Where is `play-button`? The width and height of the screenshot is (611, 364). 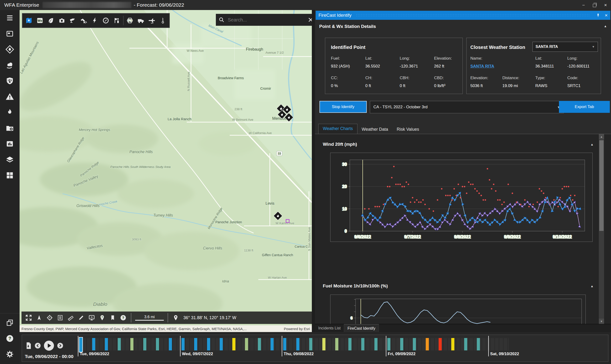 play-button is located at coordinates (49, 346).